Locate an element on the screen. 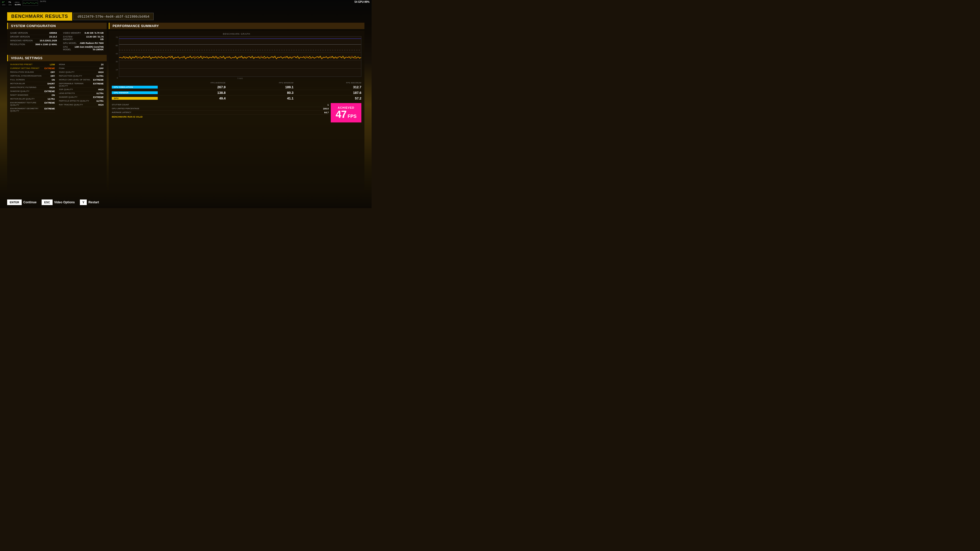 The height and width of the screenshot is (551, 980). table-row: MOTION BLUR SHORT is located at coordinates (33, 84).